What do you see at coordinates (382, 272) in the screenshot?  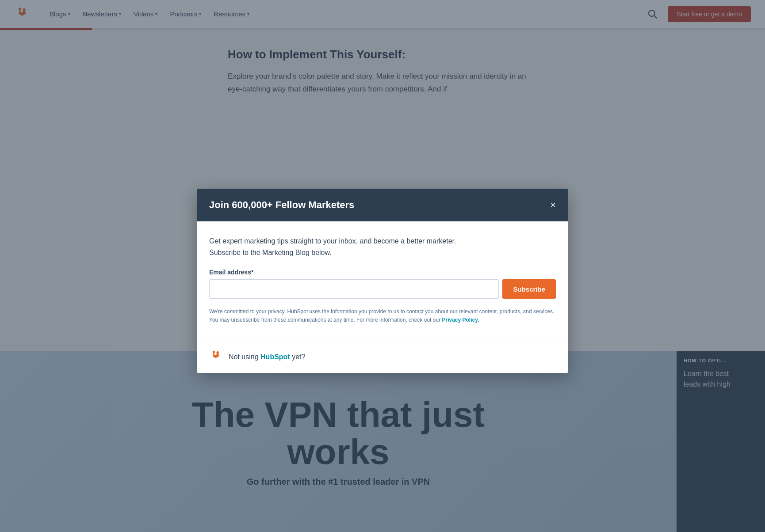 I see `email-label: Email address*` at bounding box center [382, 272].